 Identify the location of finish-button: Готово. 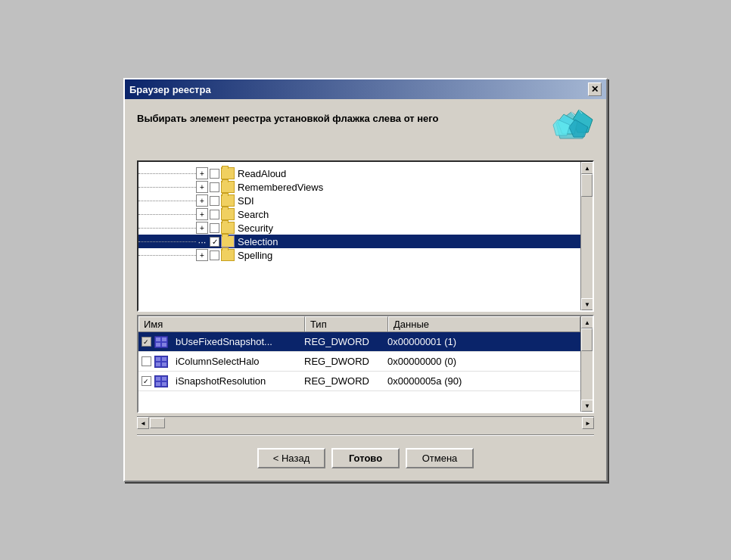
(366, 459).